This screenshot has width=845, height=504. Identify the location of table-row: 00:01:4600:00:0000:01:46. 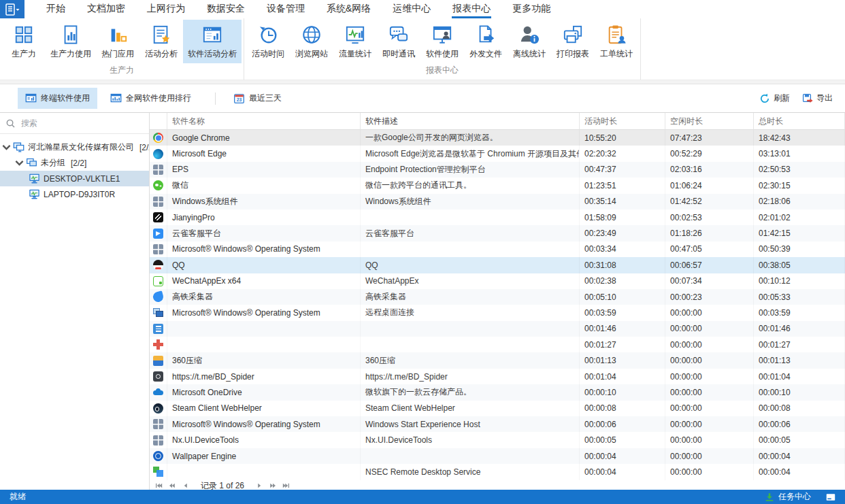
(497, 329).